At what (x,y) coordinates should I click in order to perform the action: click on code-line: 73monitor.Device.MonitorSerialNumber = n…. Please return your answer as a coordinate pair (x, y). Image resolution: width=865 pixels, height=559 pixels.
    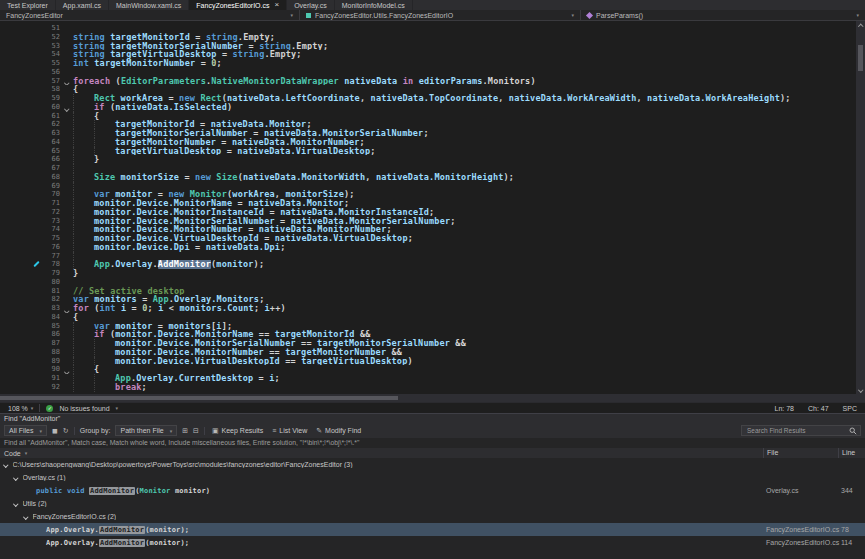
    Looking at the image, I should click on (428, 222).